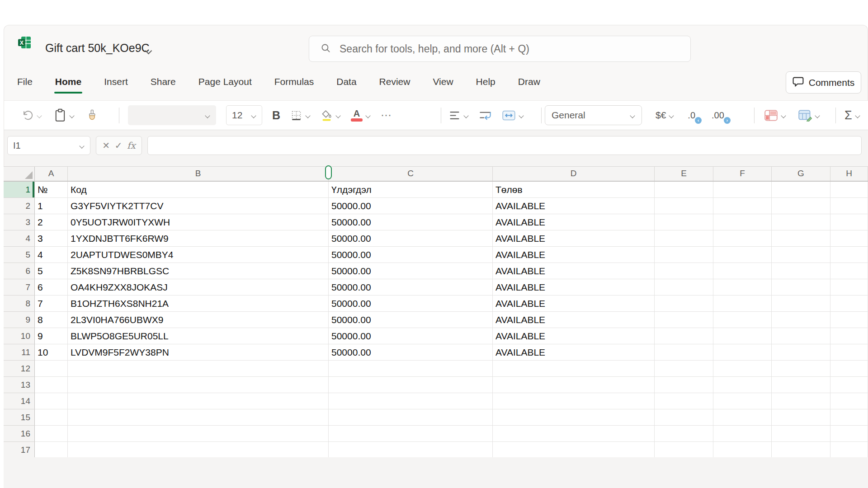 The height and width of the screenshot is (488, 868). Describe the element at coordinates (849, 401) in the screenshot. I see `cell-H14` at that location.